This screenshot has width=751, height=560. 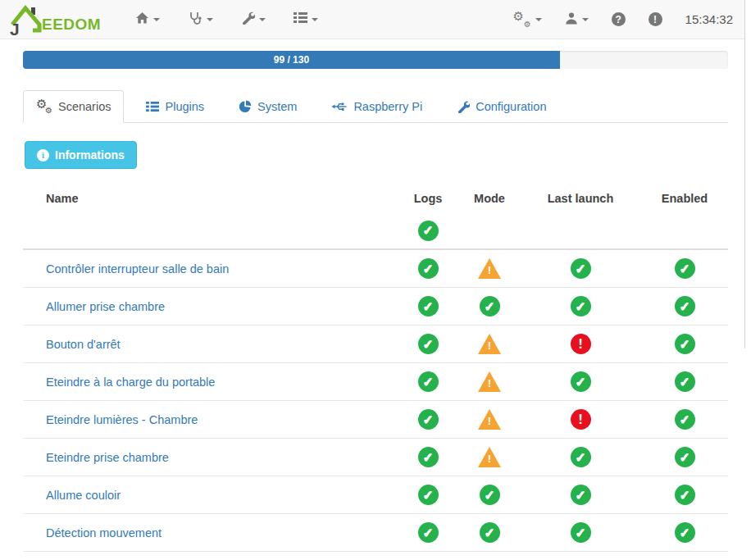 I want to click on user-menu, so click(x=577, y=20).